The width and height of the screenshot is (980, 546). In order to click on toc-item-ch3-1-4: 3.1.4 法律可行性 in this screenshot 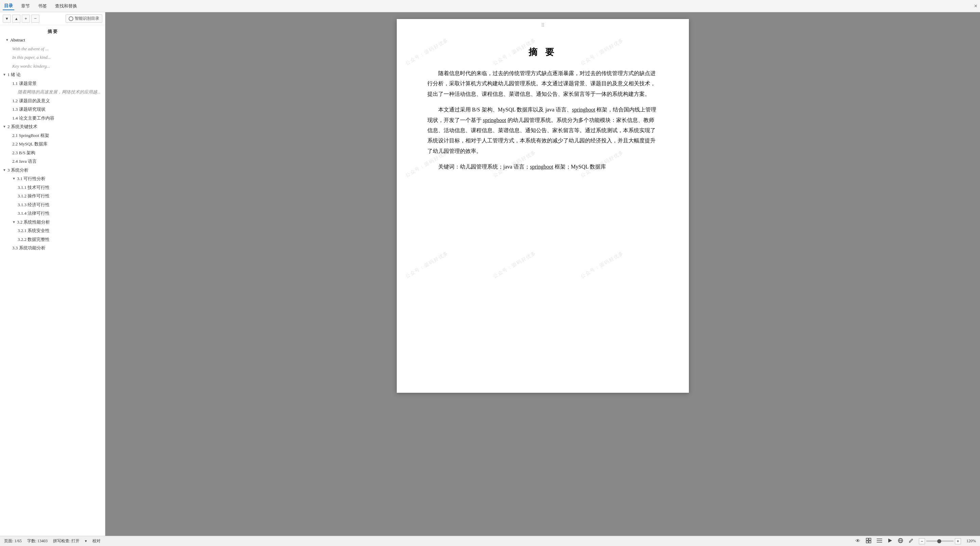, I will do `click(52, 213)`.